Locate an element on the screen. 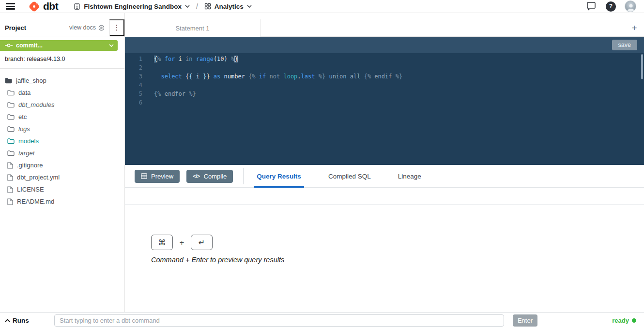 The image size is (644, 328). ready-label: ready is located at coordinates (621, 320).